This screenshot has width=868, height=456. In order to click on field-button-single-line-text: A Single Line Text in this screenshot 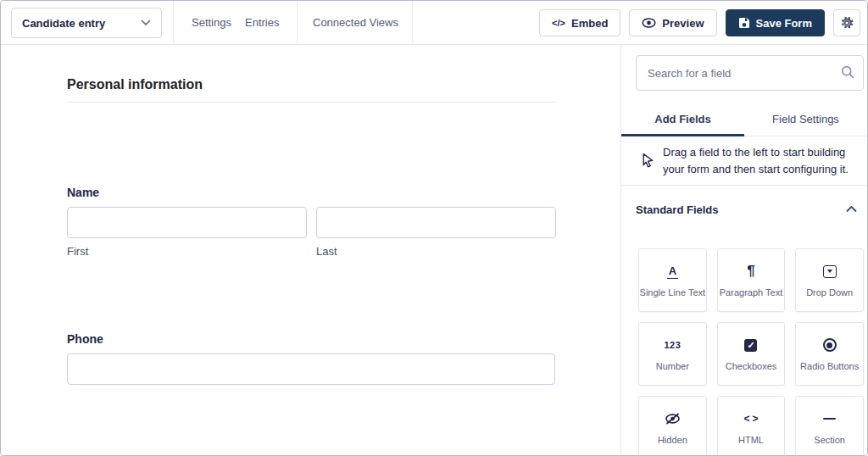, I will do `click(673, 280)`.